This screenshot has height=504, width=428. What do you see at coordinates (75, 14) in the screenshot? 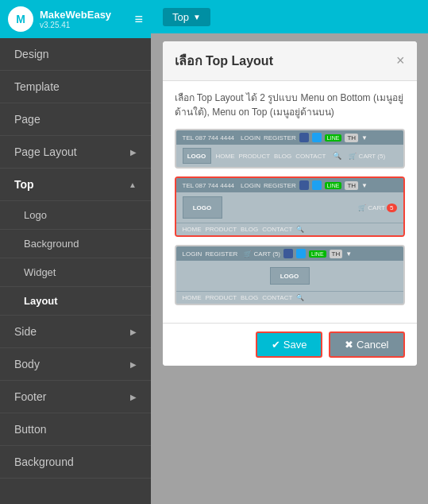
I see `app-name: MakeWebEasy` at bounding box center [75, 14].